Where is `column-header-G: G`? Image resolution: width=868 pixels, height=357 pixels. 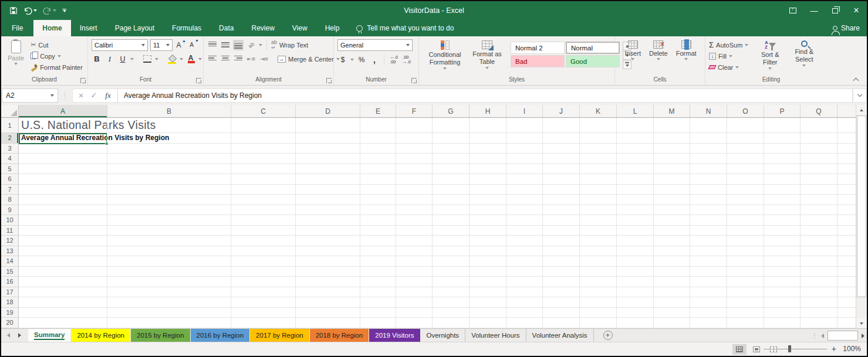
column-header-G: G is located at coordinates (451, 111).